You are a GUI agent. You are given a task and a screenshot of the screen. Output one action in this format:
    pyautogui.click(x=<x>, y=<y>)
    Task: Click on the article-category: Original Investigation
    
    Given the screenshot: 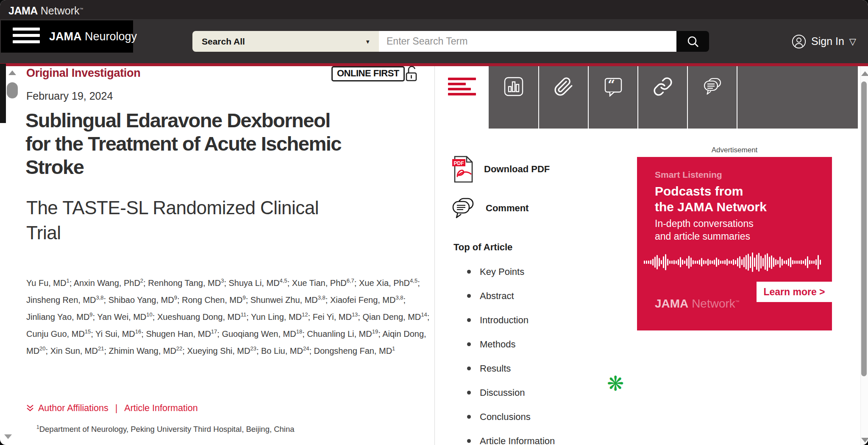 What is the action you would take?
    pyautogui.click(x=83, y=73)
    